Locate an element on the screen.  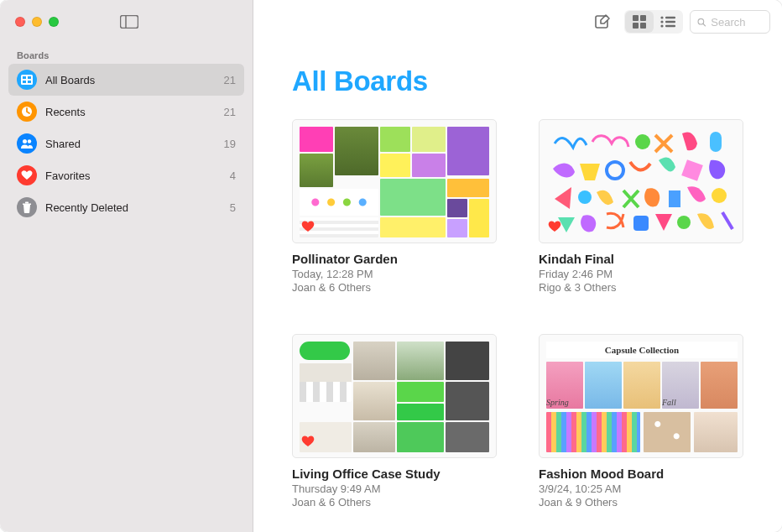
sidebar-item-label: Recents is located at coordinates (131, 112).